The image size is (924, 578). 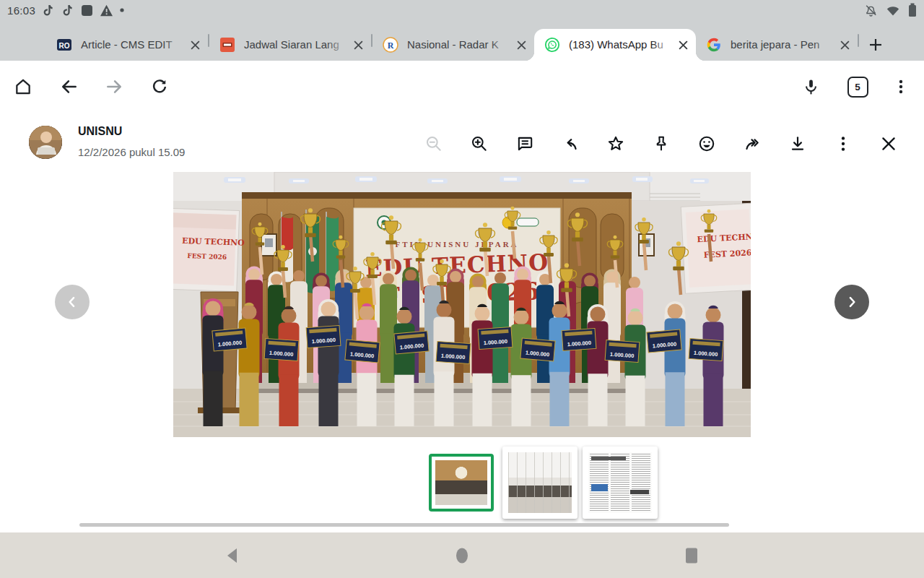 I want to click on open-chat-icon, so click(x=525, y=144).